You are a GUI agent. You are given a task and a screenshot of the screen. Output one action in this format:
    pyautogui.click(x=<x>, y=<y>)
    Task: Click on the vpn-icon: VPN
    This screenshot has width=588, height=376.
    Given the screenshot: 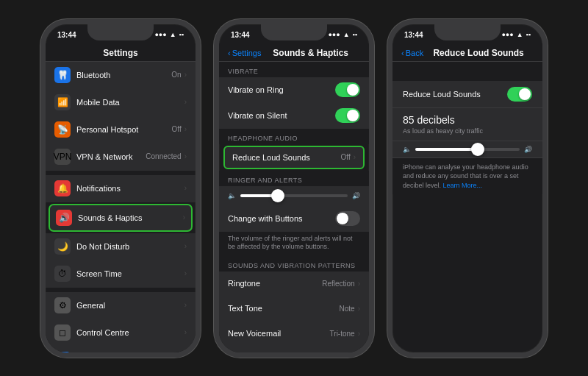 What is the action you would take?
    pyautogui.click(x=62, y=157)
    